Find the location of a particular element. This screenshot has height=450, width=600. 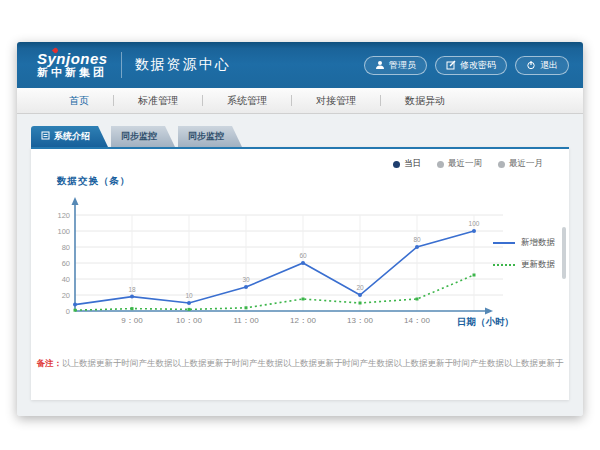

change-password-button: 修改密码 is located at coordinates (471, 66).